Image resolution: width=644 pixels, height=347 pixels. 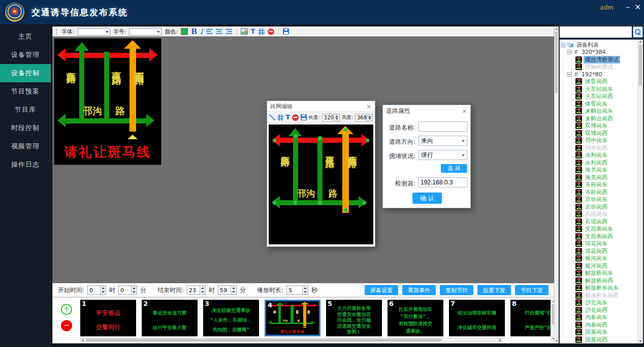 What do you see at coordinates (94, 31) in the screenshot?
I see `font-select` at bounding box center [94, 31].